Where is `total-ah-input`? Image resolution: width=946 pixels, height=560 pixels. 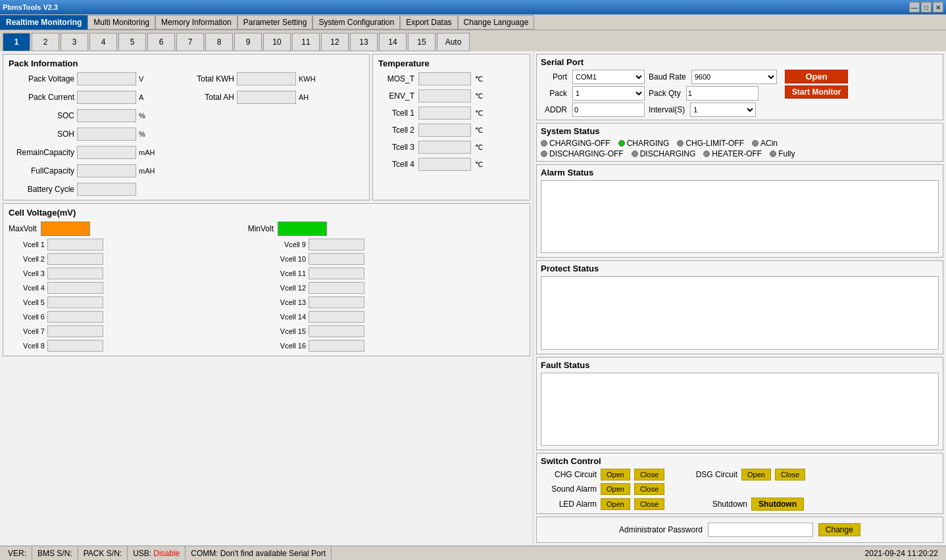
total-ah-input is located at coordinates (266, 97).